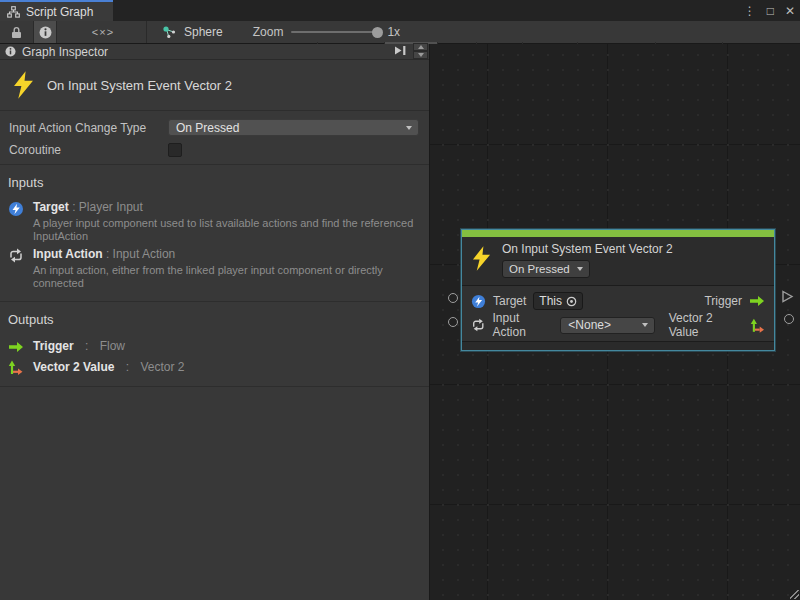 The width and height of the screenshot is (800, 600). Describe the element at coordinates (618, 234) in the screenshot. I see `node-color-bar` at that location.